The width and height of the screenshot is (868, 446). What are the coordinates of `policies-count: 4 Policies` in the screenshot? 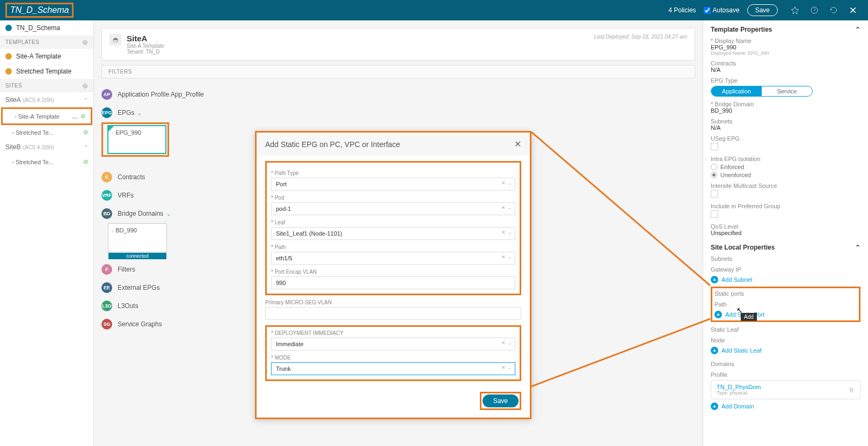 It's located at (682, 10).